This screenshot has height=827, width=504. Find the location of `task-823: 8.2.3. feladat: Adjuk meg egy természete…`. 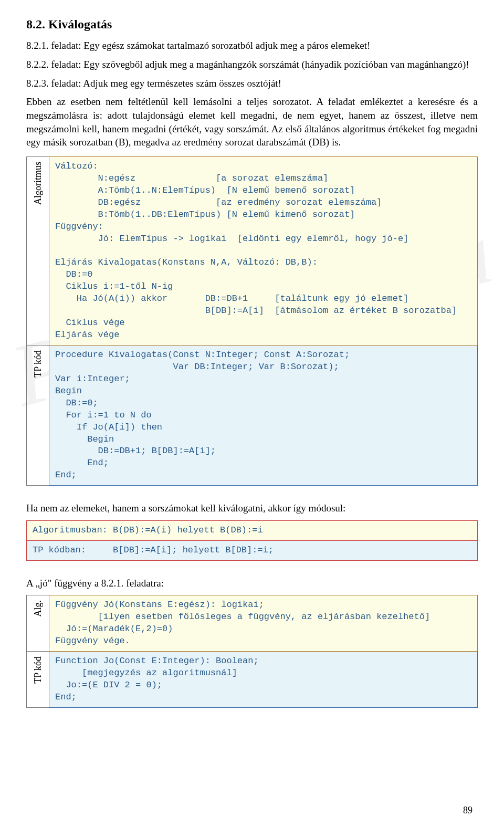

task-823: 8.2.3. feladat: Adjuk meg egy természete… is located at coordinates (252, 83).